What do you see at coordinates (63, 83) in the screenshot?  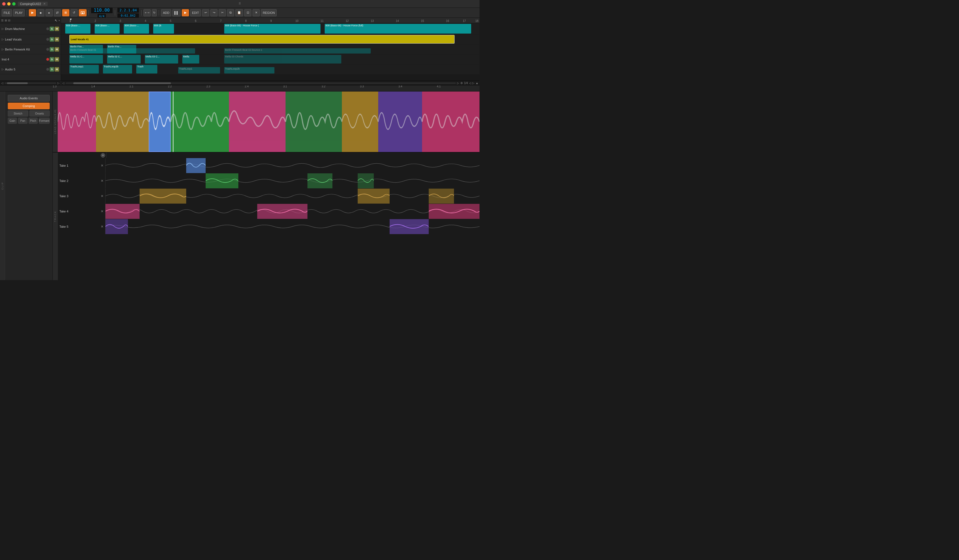 I see `scroll-left-icon: ◁` at bounding box center [63, 83].